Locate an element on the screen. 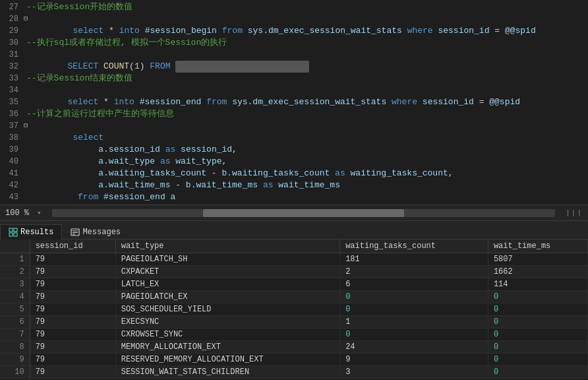 The width and height of the screenshot is (588, 380). line-number: 38 is located at coordinates (12, 138).